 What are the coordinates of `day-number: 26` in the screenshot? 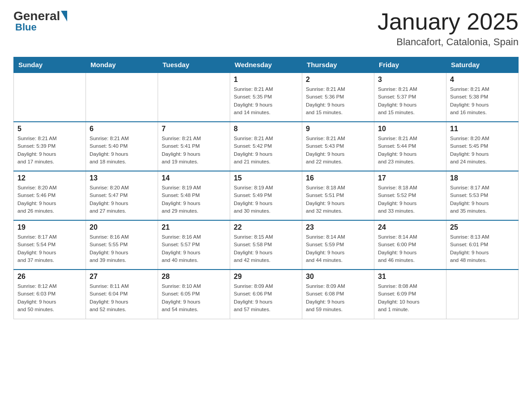 It's located at (50, 277).